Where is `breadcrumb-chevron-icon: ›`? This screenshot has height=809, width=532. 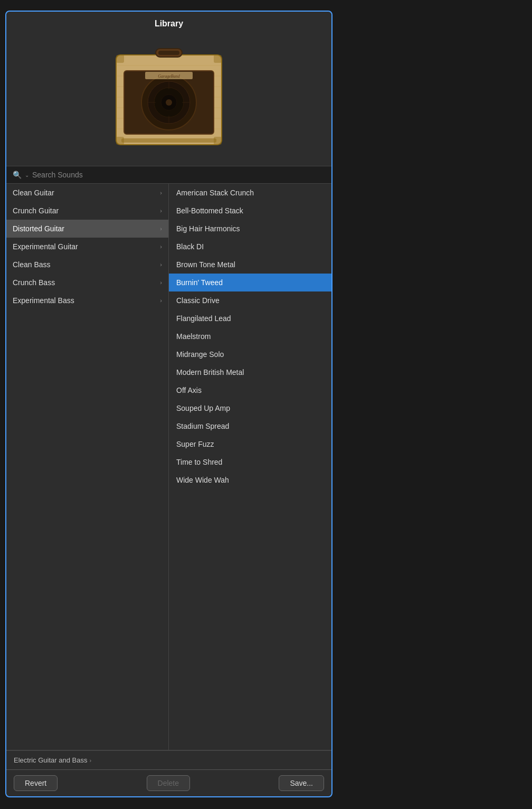
breadcrumb-chevron-icon: › is located at coordinates (90, 760).